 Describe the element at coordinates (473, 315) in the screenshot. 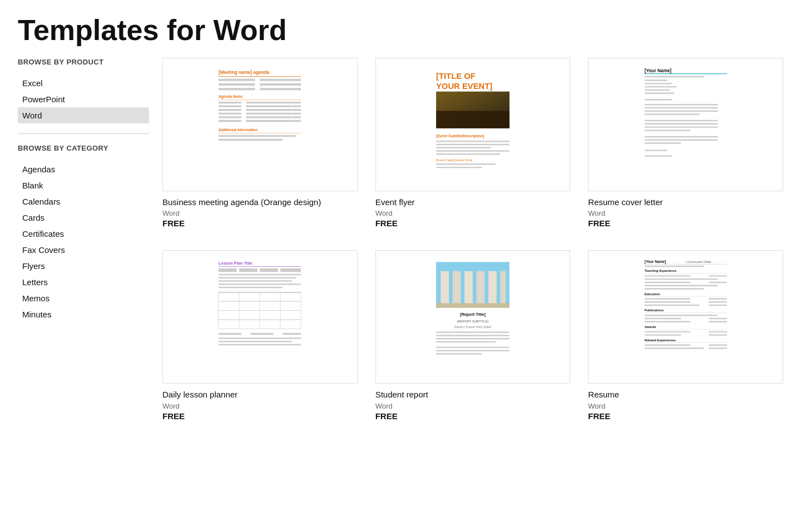

I see `svg-text: [Report Title]` at that location.